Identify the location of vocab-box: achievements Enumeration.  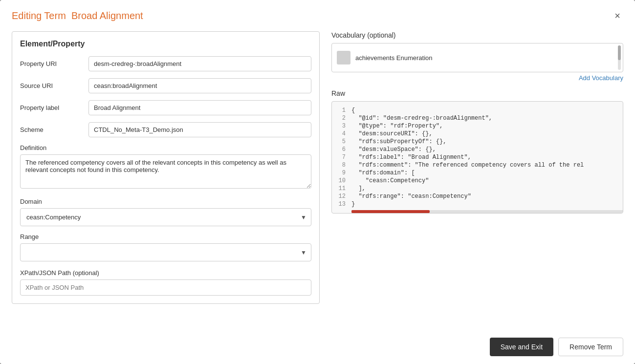
(477, 58).